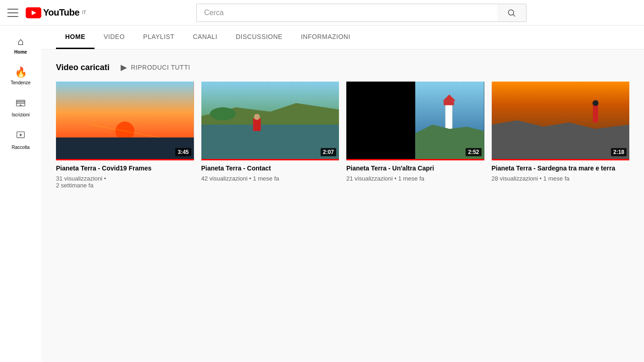 This screenshot has width=644, height=362. What do you see at coordinates (271, 171) in the screenshot?
I see `video-info-2: Pianeta Terra - Contact 42 visualizzazio…` at bounding box center [271, 171].